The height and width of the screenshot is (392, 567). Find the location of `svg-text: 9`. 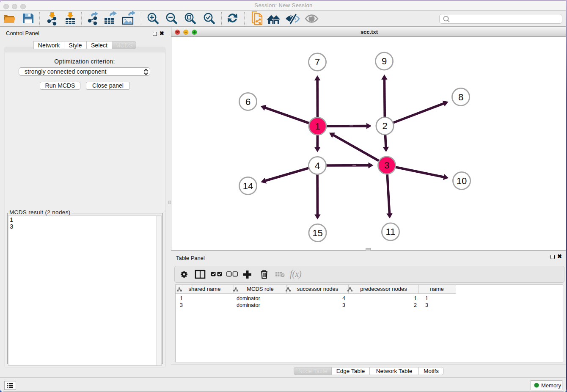

svg-text: 9 is located at coordinates (384, 61).